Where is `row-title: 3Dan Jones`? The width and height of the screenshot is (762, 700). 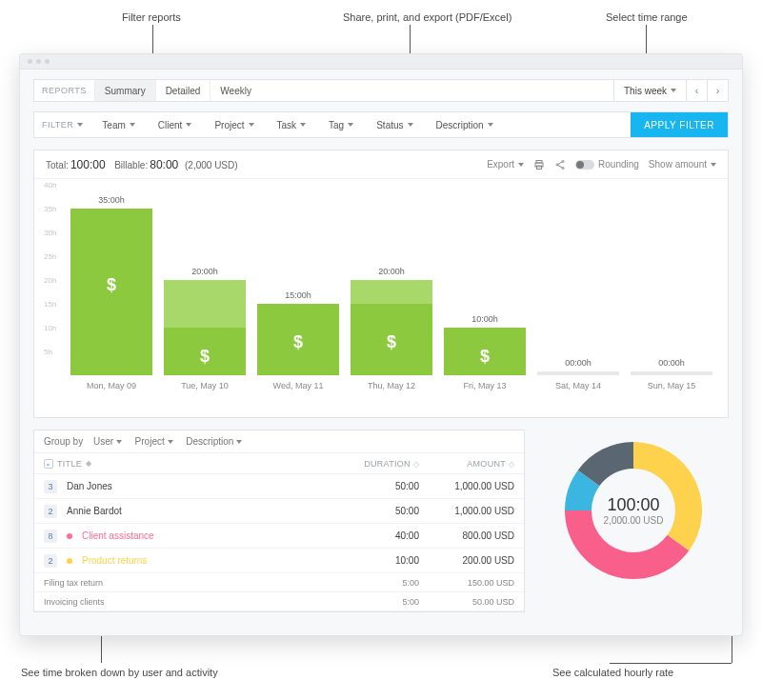
row-title: 3Dan Jones is located at coordinates (193, 487).